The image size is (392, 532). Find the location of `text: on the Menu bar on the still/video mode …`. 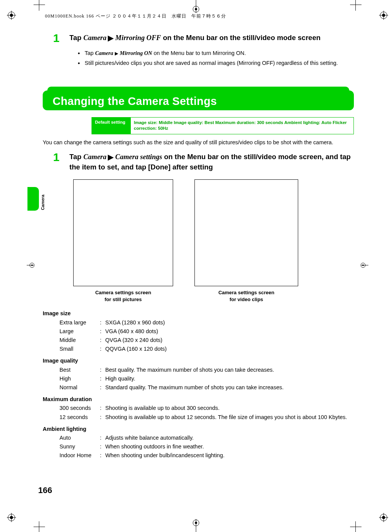

text: on the Menu bar on the still/video mode … is located at coordinates (241, 37).